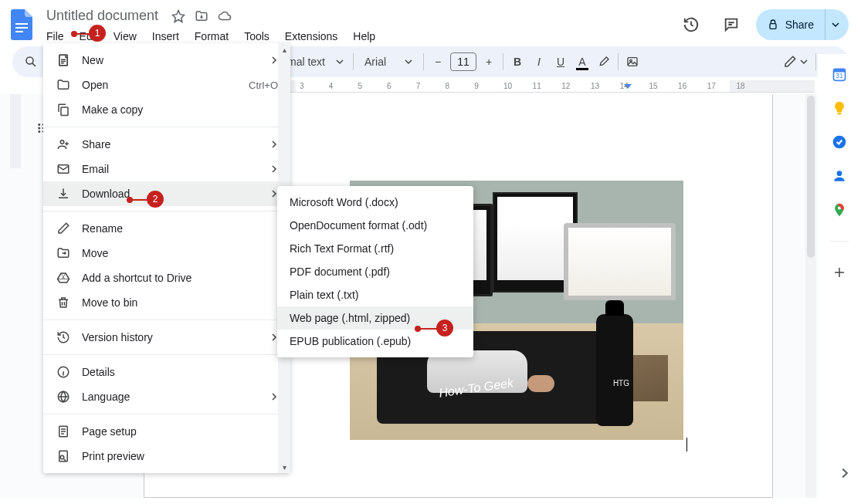 This screenshot has width=861, height=504. I want to click on file-menu-item-new: New, so click(167, 60).